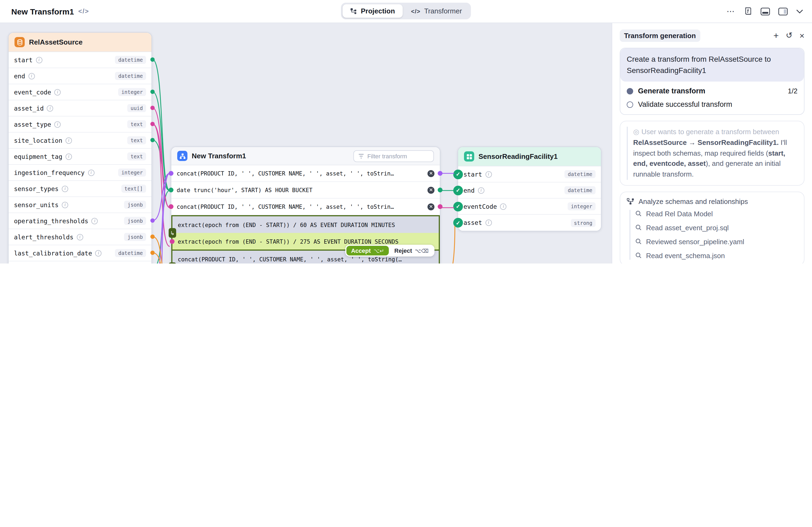 This screenshot has height=527, width=812. Describe the element at coordinates (171, 190) in the screenshot. I see `input-port-teal` at that location.